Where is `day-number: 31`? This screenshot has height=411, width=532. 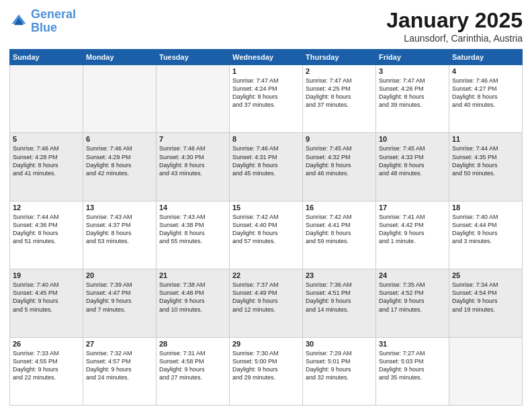 day-number: 31 is located at coordinates (412, 344).